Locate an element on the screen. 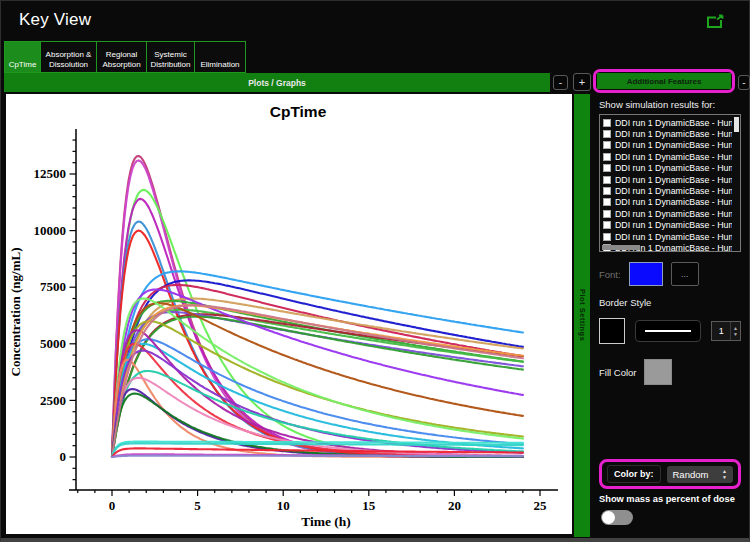  line-style-preview is located at coordinates (668, 331).